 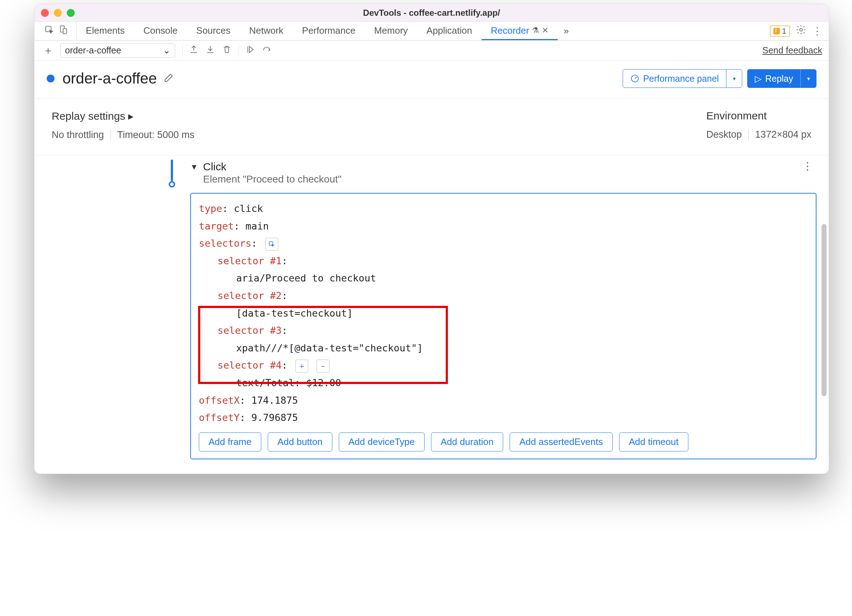 What do you see at coordinates (536, 31) in the screenshot?
I see `flask-icon: ⚗` at bounding box center [536, 31].